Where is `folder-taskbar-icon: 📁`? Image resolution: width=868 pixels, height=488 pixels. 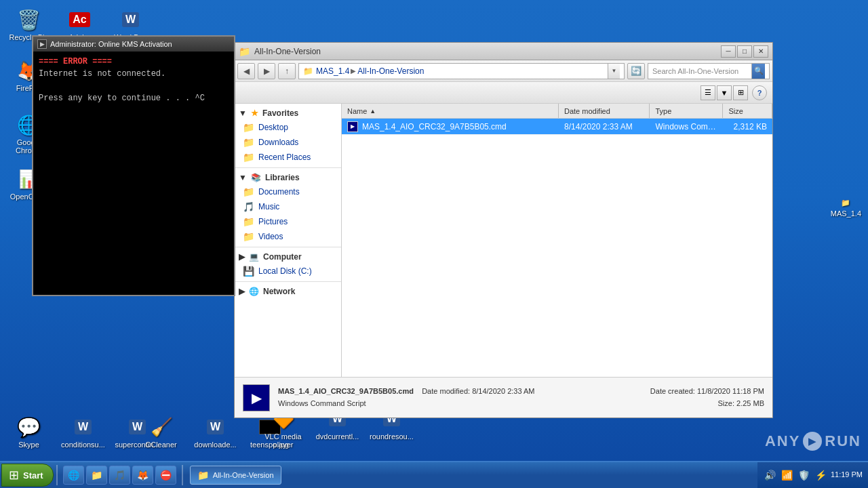 folder-taskbar-icon: 📁 is located at coordinates (96, 475).